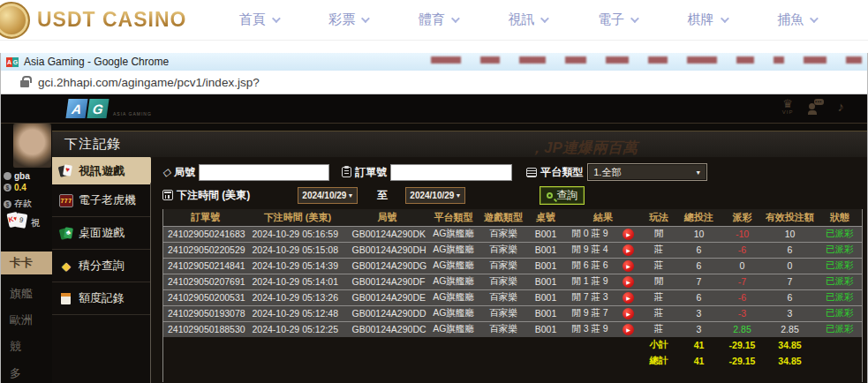 This screenshot has width=868, height=383. I want to click on date-from-picker: 2024/10/29 ▼, so click(328, 196).